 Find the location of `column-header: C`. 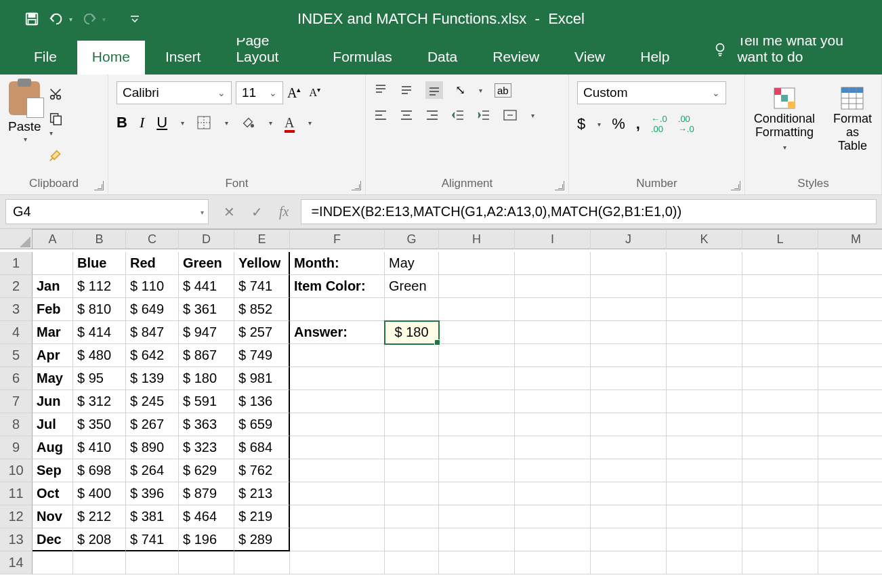

column-header: C is located at coordinates (152, 239).